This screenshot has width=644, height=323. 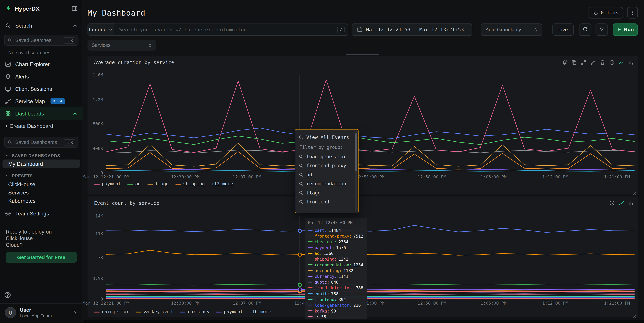 I want to click on tags-button: 0 Tags, so click(x=606, y=13).